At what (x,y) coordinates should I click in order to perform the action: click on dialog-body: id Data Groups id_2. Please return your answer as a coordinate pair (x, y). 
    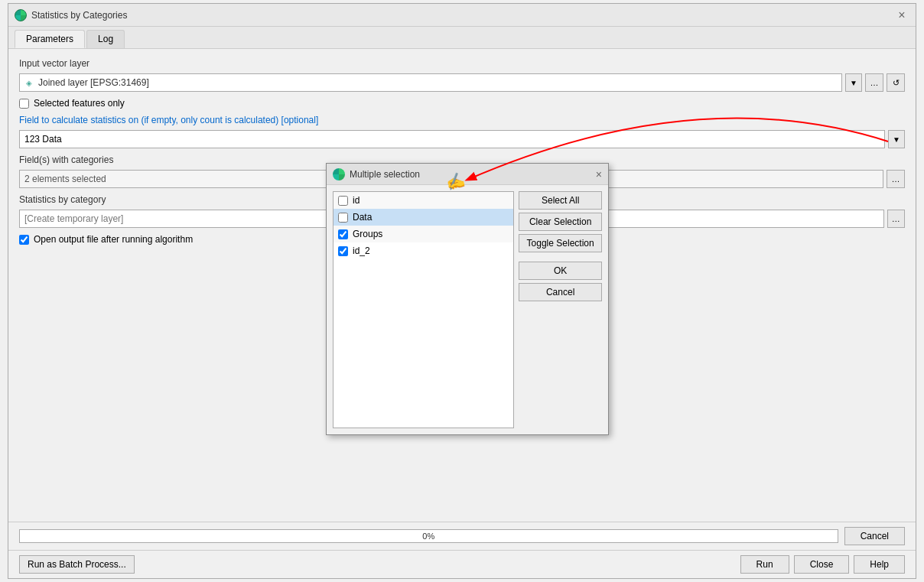
    Looking at the image, I should click on (467, 310).